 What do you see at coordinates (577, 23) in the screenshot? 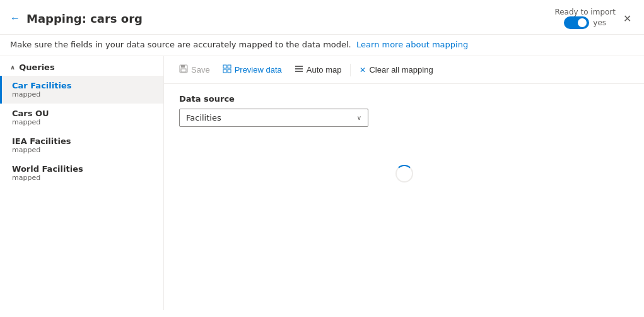
I see `toggle-track` at bounding box center [577, 23].